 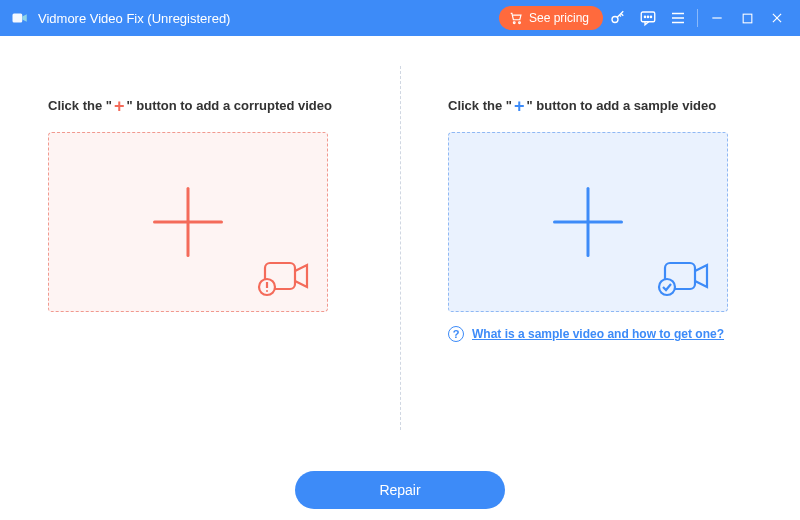 I want to click on menu-button, so click(x=678, y=18).